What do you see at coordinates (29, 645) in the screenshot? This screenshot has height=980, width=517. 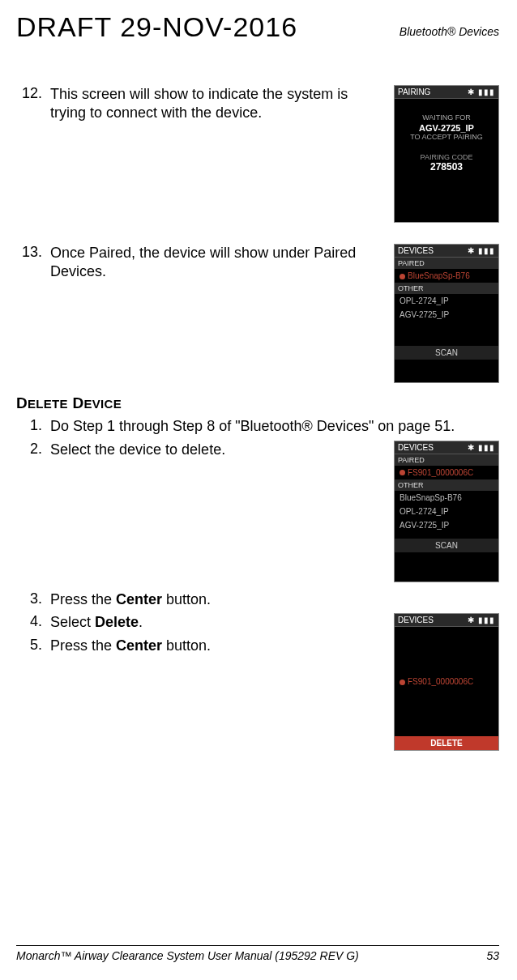 I see `step-number: 5.` at bounding box center [29, 645].